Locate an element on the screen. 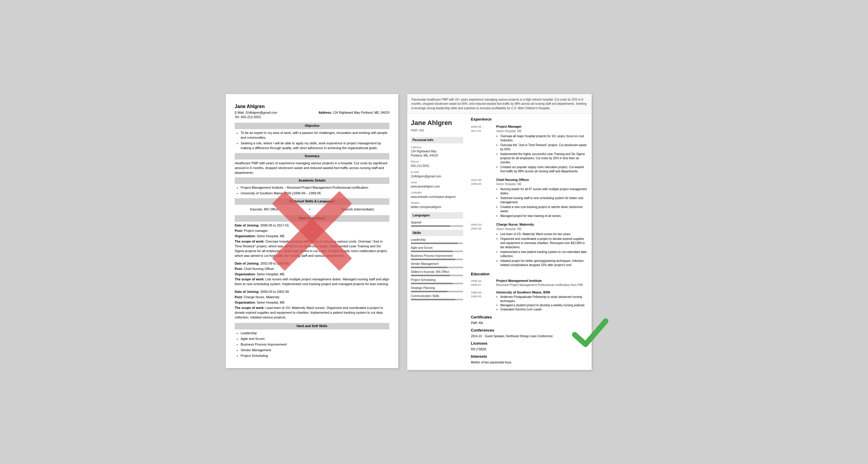  left-address-label: Address: is located at coordinates (326, 113).